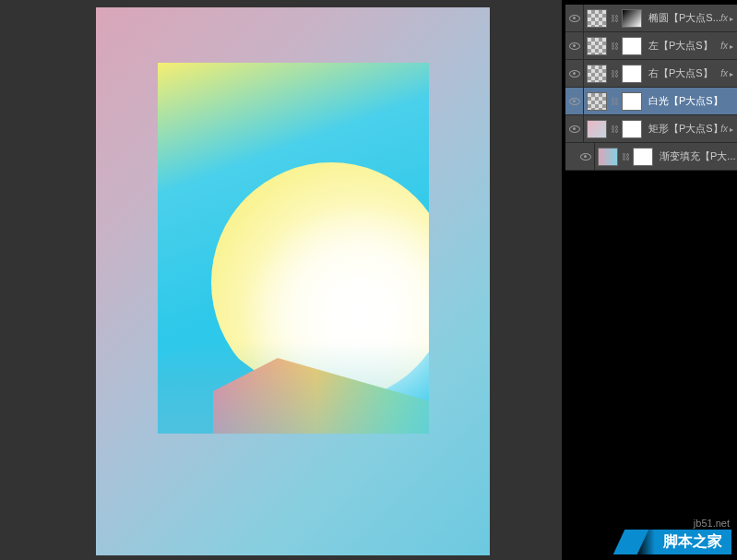 Image resolution: width=737 pixels, height=560 pixels. Describe the element at coordinates (651, 129) in the screenshot. I see `layer-row-4: ⛓矩形【P大点S】fx` at that location.